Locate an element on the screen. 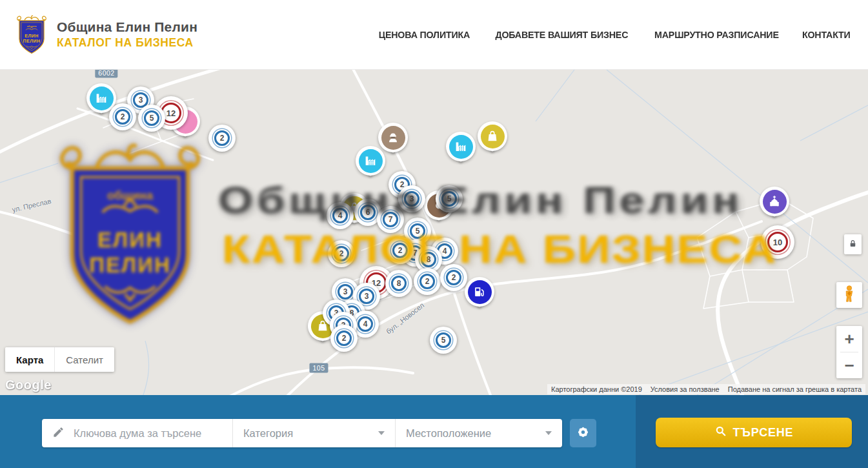 This screenshot has height=468, width=868. zoom-in-button: + is located at coordinates (849, 339).